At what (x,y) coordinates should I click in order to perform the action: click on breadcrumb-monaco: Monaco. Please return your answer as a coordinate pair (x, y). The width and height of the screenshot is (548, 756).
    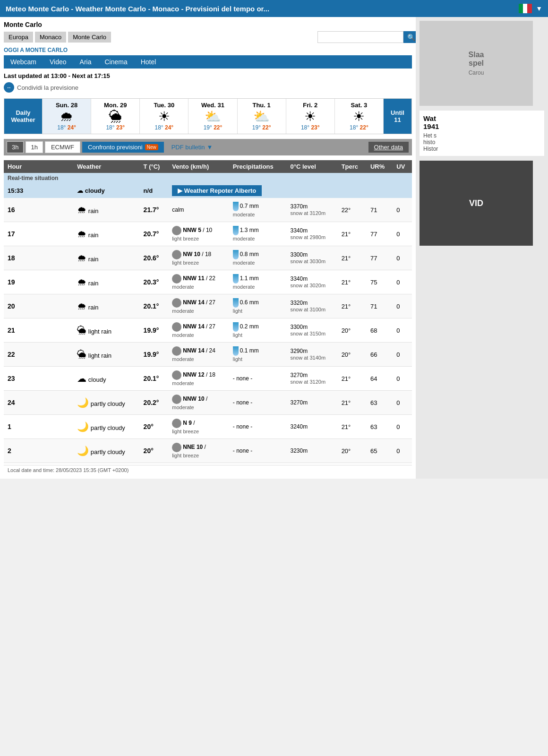
    Looking at the image, I should click on (51, 37).